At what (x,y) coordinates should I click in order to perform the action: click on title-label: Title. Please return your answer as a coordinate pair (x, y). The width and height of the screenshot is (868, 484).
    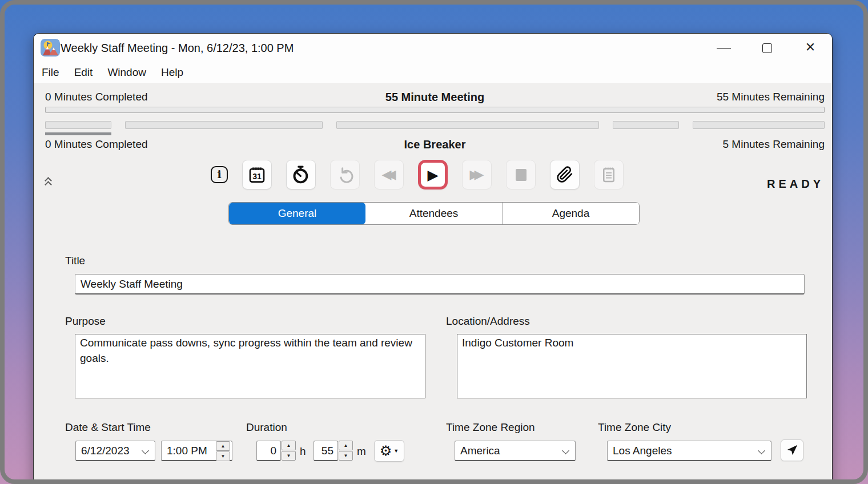
    Looking at the image, I should click on (75, 261).